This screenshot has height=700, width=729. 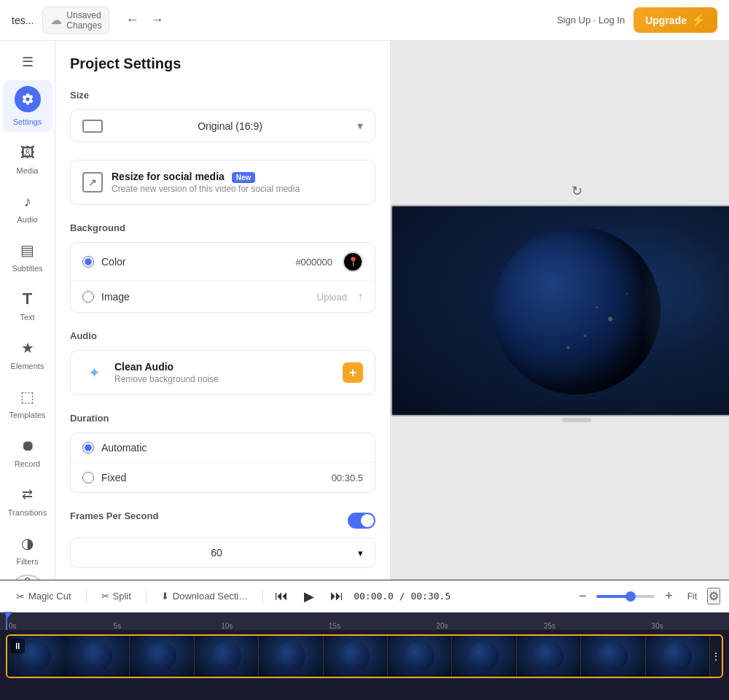 I want to click on clean-audio-title: Clean Audio, so click(x=225, y=367).